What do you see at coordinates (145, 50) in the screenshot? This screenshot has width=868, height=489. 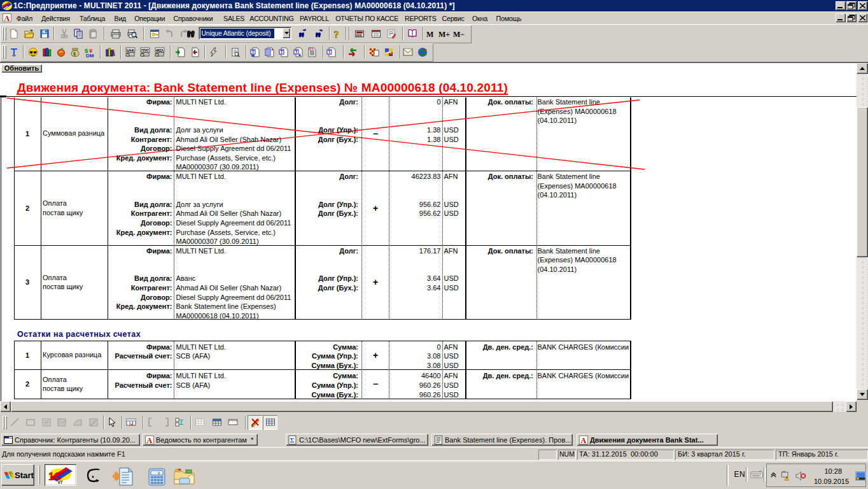 I see `svg-text: ПЛАТ` at bounding box center [145, 50].